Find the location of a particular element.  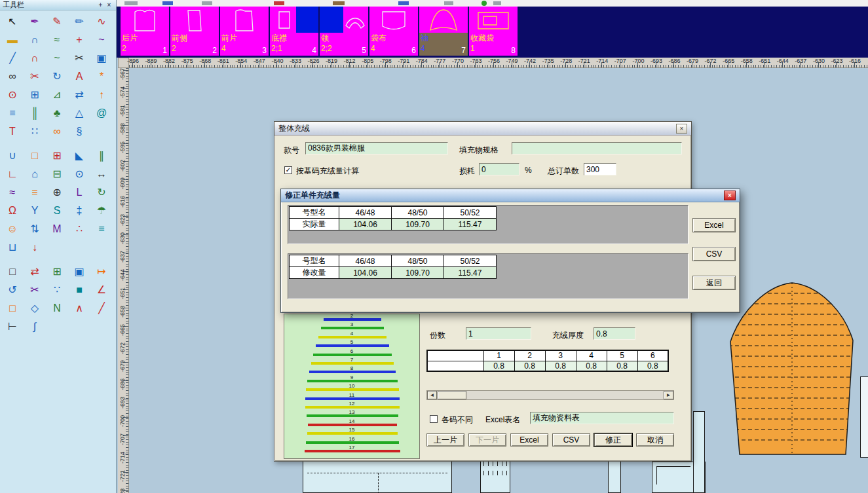

pocket-curve-icon: ∪ is located at coordinates (12, 156).